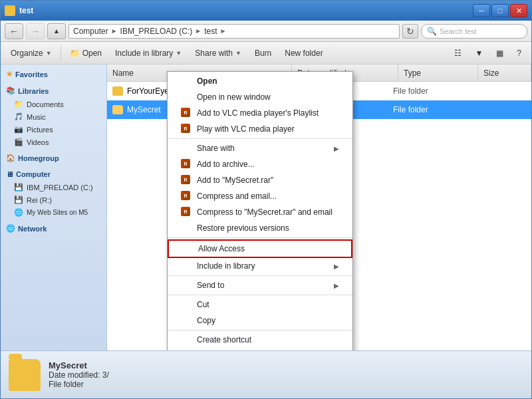  I want to click on favorites-header: ★ Favorites, so click(53, 74).